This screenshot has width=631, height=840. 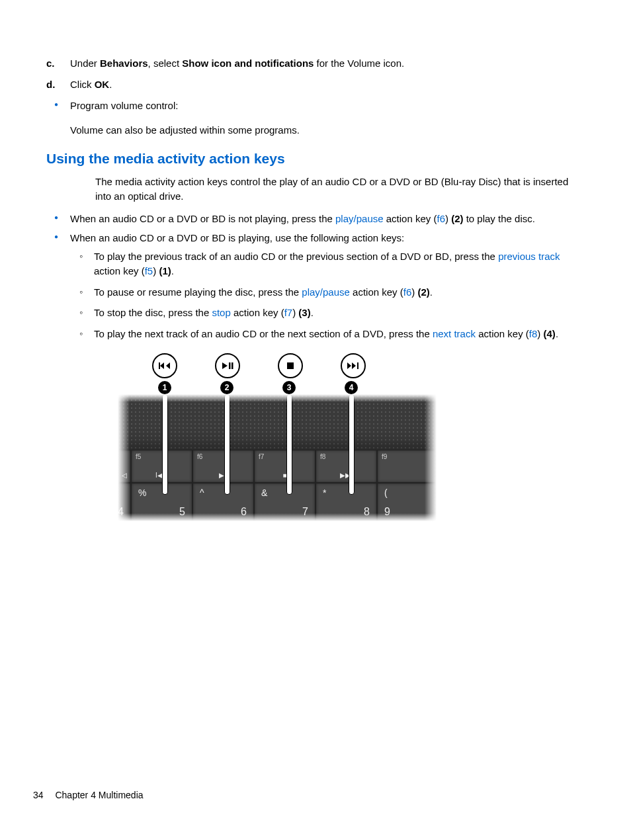 What do you see at coordinates (327, 292) in the screenshot?
I see `list-item: To pause or resume playing the disc, pre…` at bounding box center [327, 292].